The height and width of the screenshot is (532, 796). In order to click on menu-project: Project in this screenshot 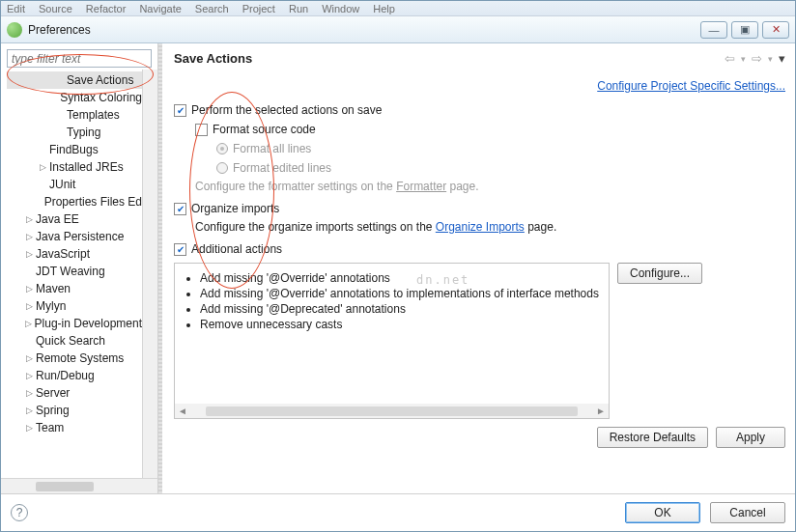, I will do `click(259, 9)`.